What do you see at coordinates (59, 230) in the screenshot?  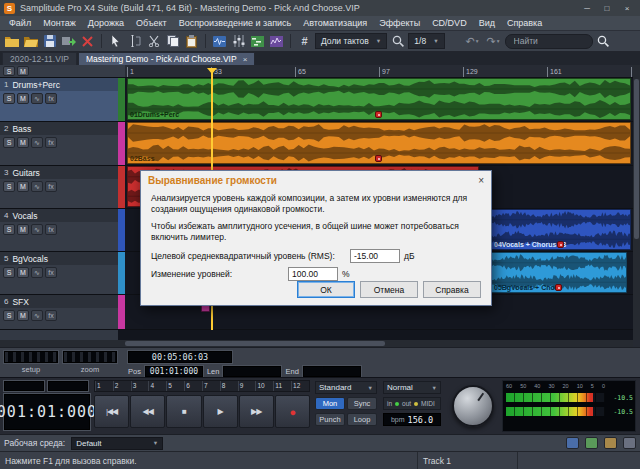 I see `track-header: 4Vocals SM∿fx` at bounding box center [59, 230].